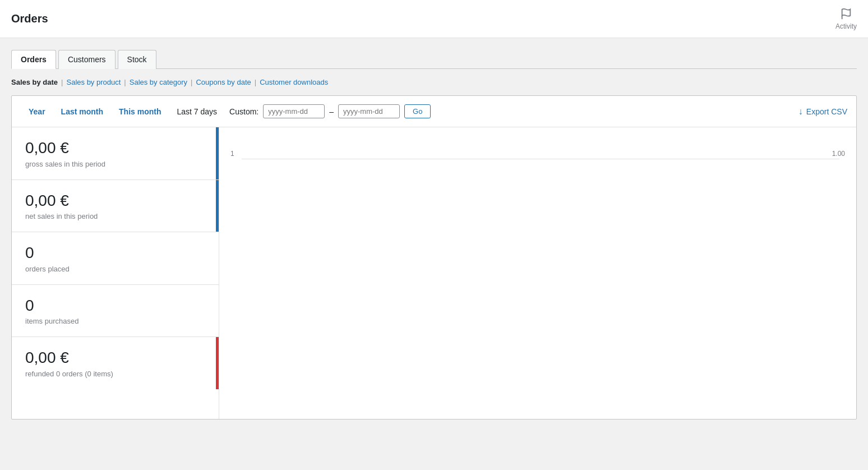 The image size is (868, 470). Describe the element at coordinates (294, 111) in the screenshot. I see `date-from-input` at that location.